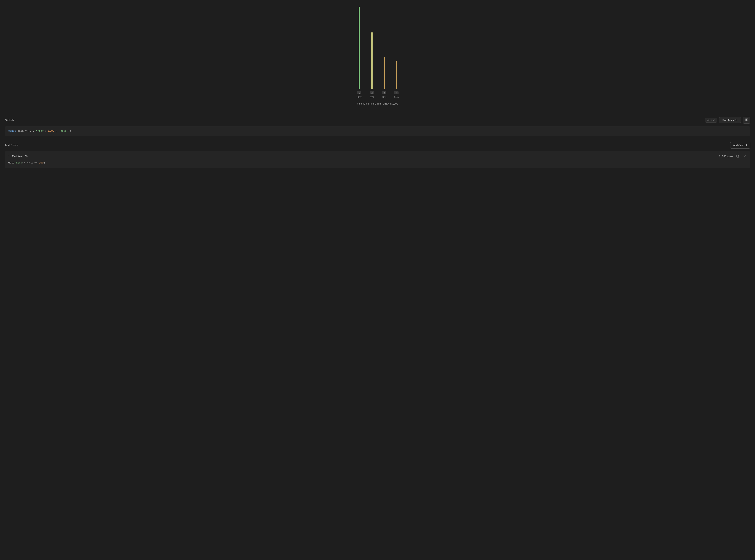 Image resolution: width=755 pixels, height=560 pixels. I want to click on bar-pct-2: 69%, so click(372, 97).